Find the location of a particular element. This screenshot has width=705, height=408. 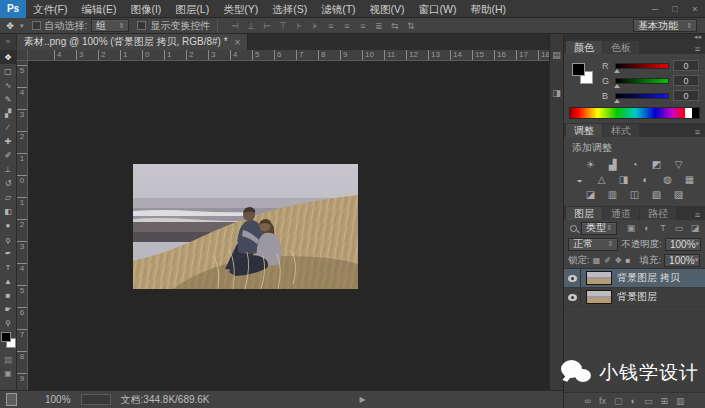

color-balance-icon: △ is located at coordinates (602, 179).